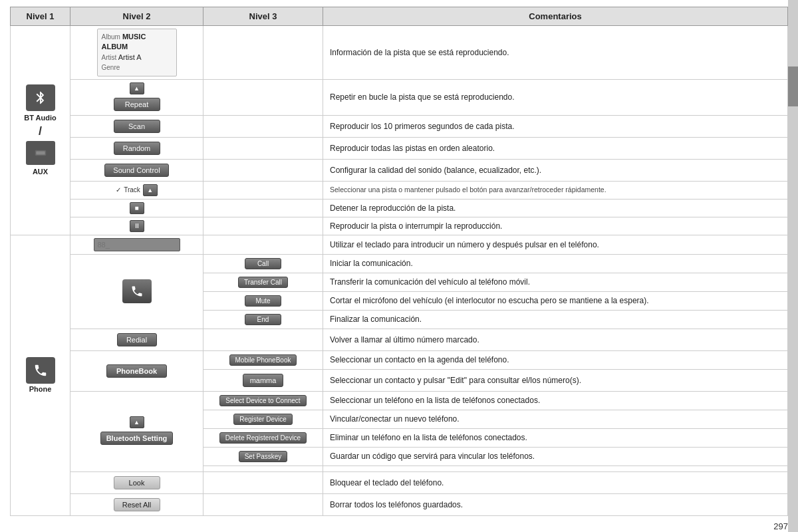 This screenshot has height=532, width=798. What do you see at coordinates (137, 208) in the screenshot?
I see `stop-btn: ■` at bounding box center [137, 208].